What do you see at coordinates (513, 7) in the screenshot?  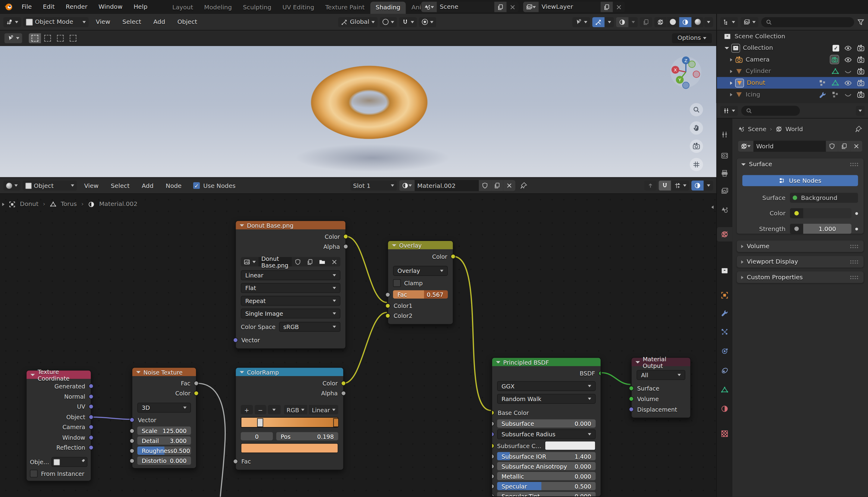 I see `unlink-scene-button` at bounding box center [513, 7].